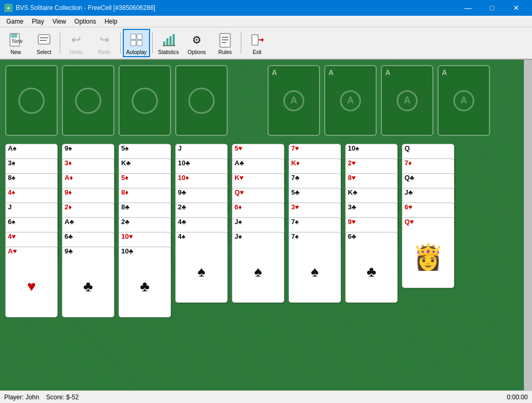  Describe the element at coordinates (331, 72) in the screenshot. I see `foundation-2-label: A` at that location.